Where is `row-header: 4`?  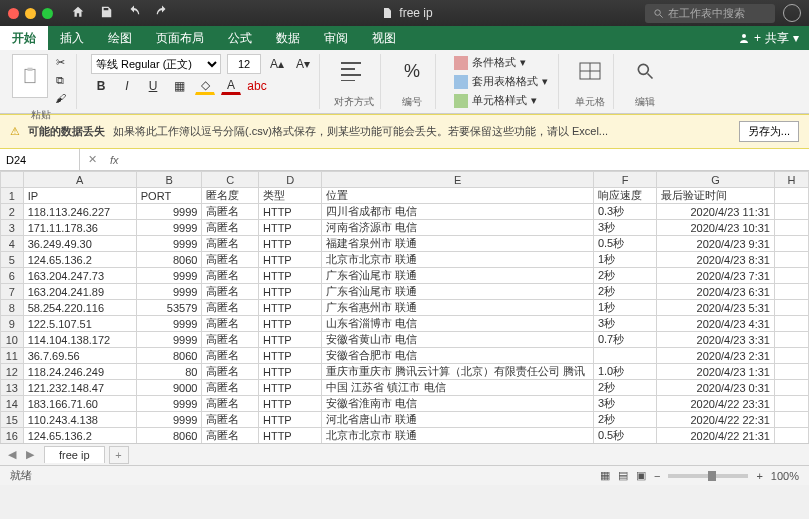
row-header: 4 is located at coordinates (12, 244).